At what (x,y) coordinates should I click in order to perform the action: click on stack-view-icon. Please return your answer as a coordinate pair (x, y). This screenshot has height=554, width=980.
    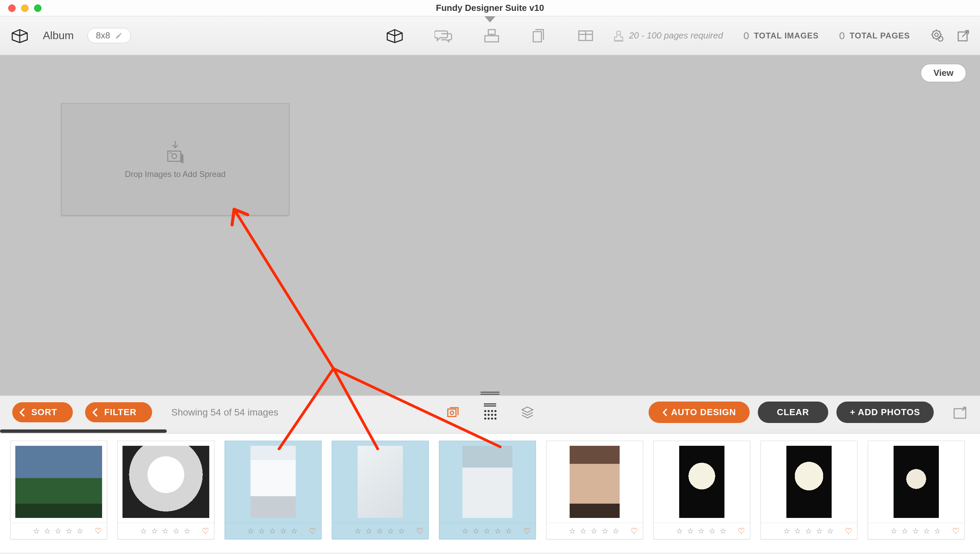
    Looking at the image, I should click on (453, 412).